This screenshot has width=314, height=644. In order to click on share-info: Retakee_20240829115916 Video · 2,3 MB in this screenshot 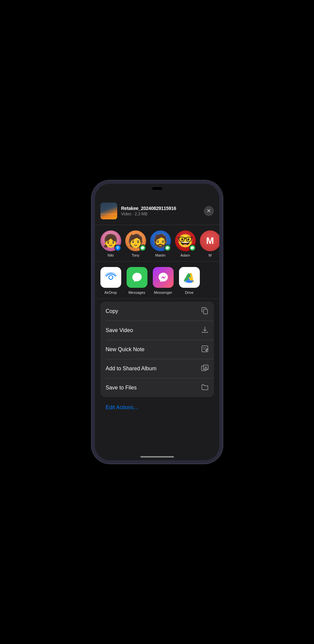, I will do `click(163, 211)`.